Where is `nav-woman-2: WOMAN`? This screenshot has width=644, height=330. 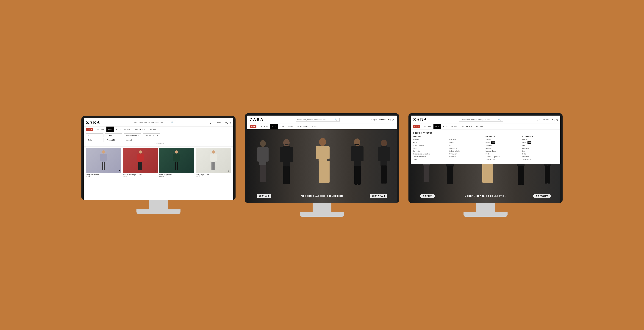
nav-woman-2: WOMAN is located at coordinates (264, 127).